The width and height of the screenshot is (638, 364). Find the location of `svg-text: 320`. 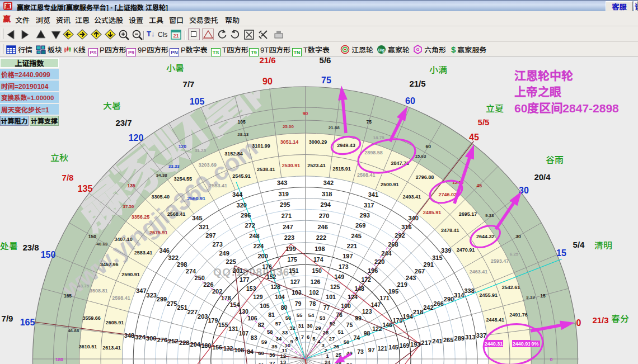

svg-text: 320 is located at coordinates (242, 205).